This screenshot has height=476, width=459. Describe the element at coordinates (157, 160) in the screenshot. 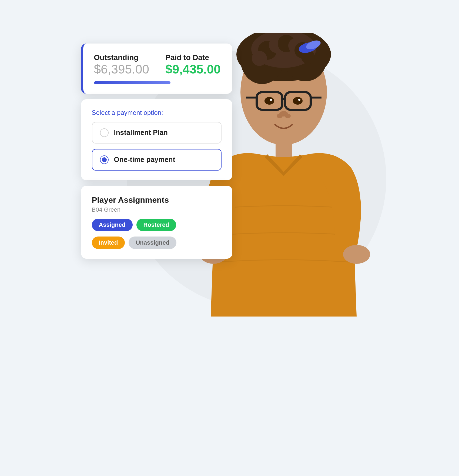

I see `one-time-payment-option: One-time payment` at that location.